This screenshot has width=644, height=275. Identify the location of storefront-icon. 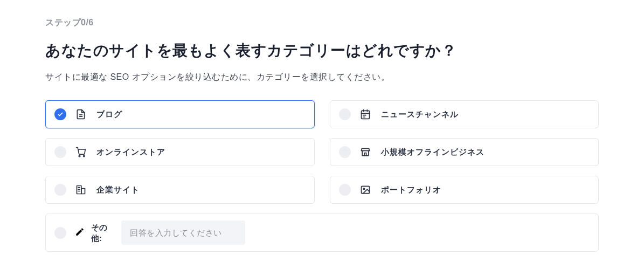
(365, 152).